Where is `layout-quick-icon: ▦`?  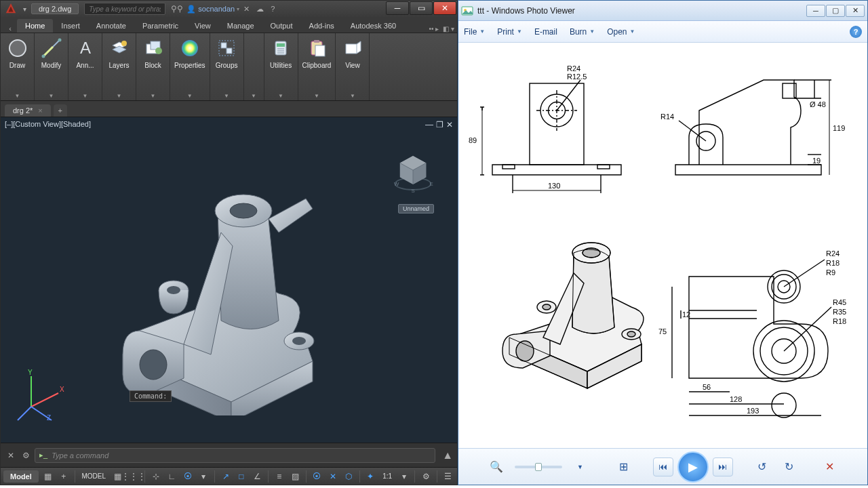
layout-quick-icon: ▦ is located at coordinates (47, 476).